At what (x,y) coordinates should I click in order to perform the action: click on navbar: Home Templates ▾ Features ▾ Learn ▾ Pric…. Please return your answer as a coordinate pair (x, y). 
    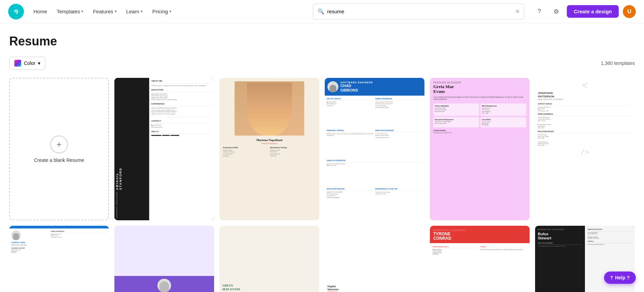
    Looking at the image, I should click on (322, 12).